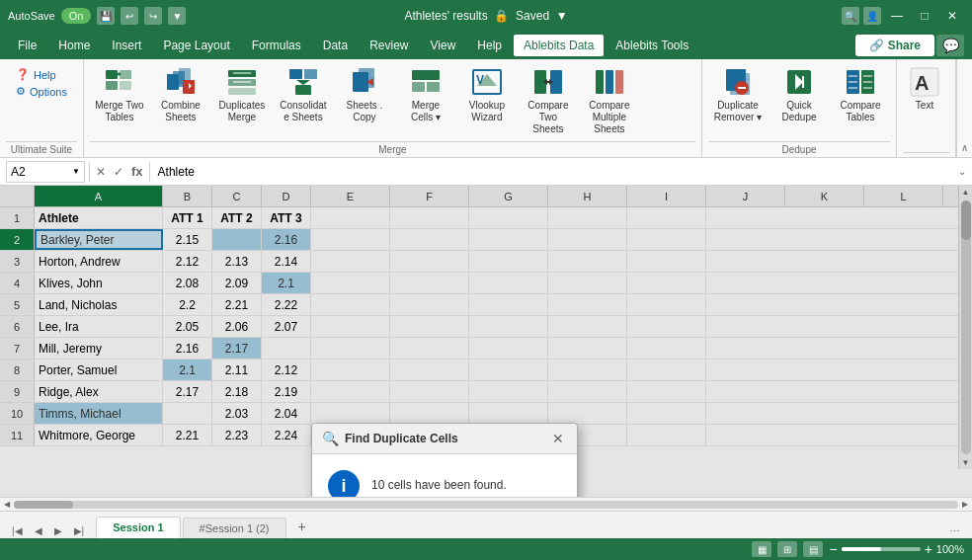  What do you see at coordinates (738, 95) in the screenshot?
I see `duplicate-remover-button: Duplicate Remover ▾` at bounding box center [738, 95].